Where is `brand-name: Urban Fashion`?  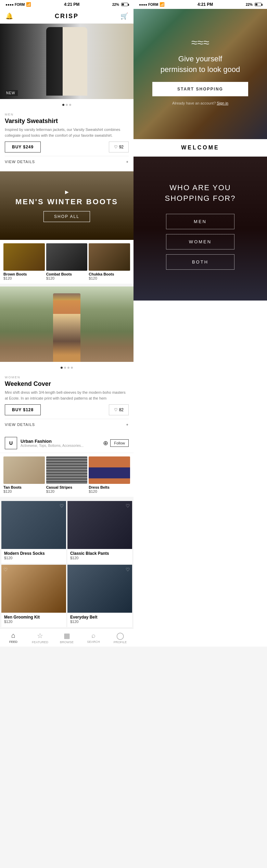 brand-name: Urban Fashion is located at coordinates (62, 441).